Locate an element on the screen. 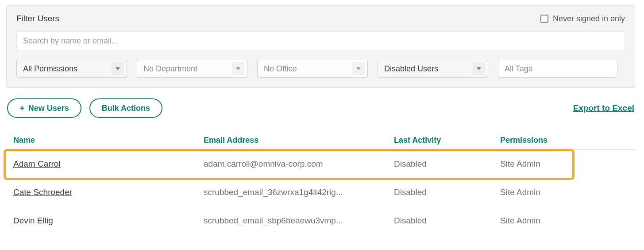 This screenshot has height=250, width=644. office-select-label: No Office is located at coordinates (281, 69).